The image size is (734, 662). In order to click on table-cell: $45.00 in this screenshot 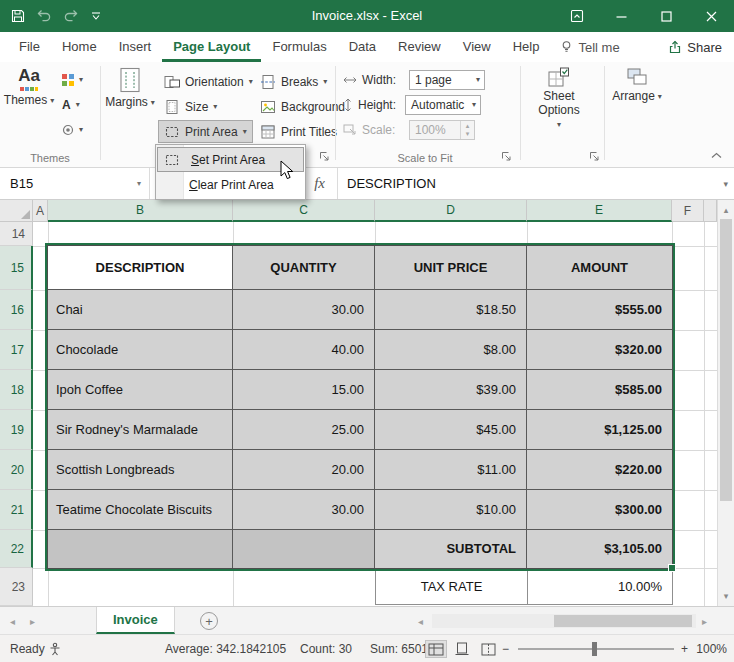, I will do `click(451, 430)`.